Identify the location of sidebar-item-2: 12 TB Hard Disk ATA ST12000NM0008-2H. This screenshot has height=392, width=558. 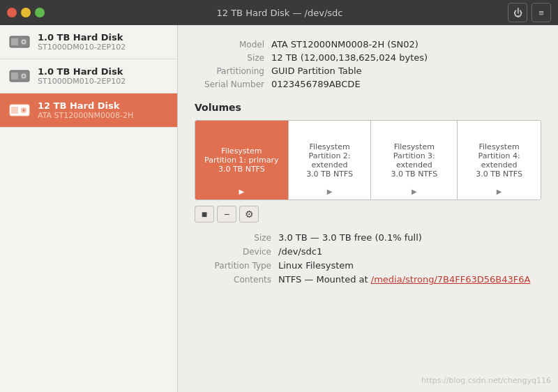
(89, 110).